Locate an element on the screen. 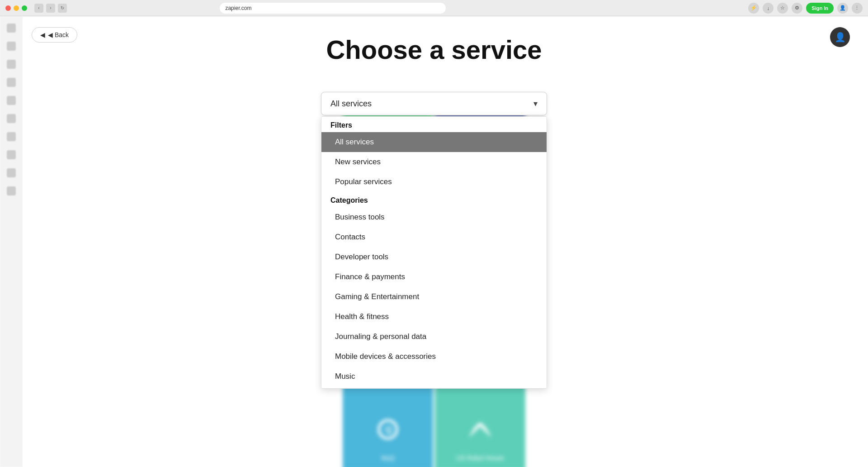  browser-bar: ‹ › ↻ zapier.com ⚡ ↓ ☆ ⚙ Sign In 👤 ⋮ is located at coordinates (434, 8).